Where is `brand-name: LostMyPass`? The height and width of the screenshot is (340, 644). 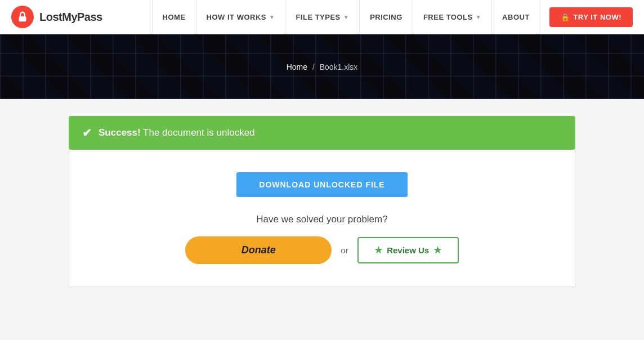
brand-name: LostMyPass is located at coordinates (71, 17).